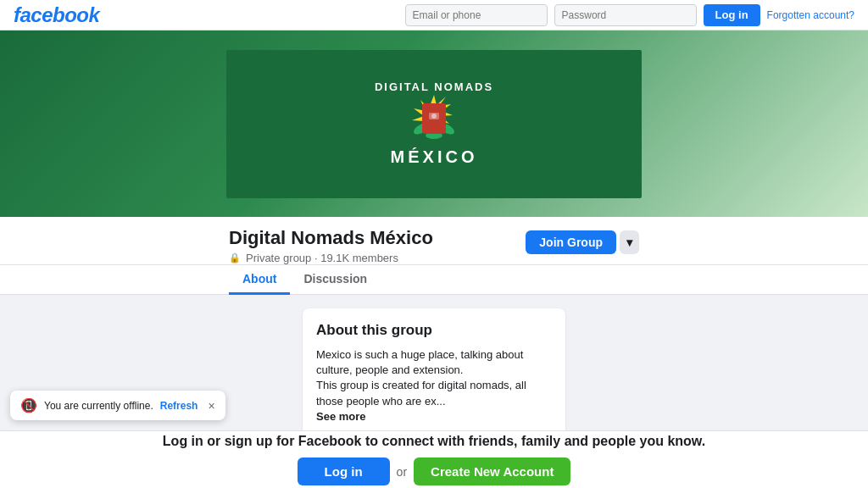 Image resolution: width=868 pixels, height=488 pixels. What do you see at coordinates (630, 15) in the screenshot?
I see `navbar-right: Log in Forgotten account?` at bounding box center [630, 15].